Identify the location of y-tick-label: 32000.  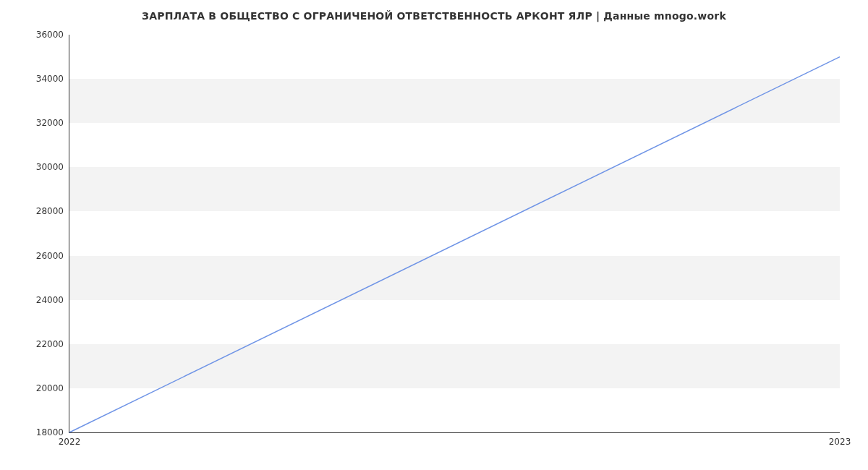
(53, 123).